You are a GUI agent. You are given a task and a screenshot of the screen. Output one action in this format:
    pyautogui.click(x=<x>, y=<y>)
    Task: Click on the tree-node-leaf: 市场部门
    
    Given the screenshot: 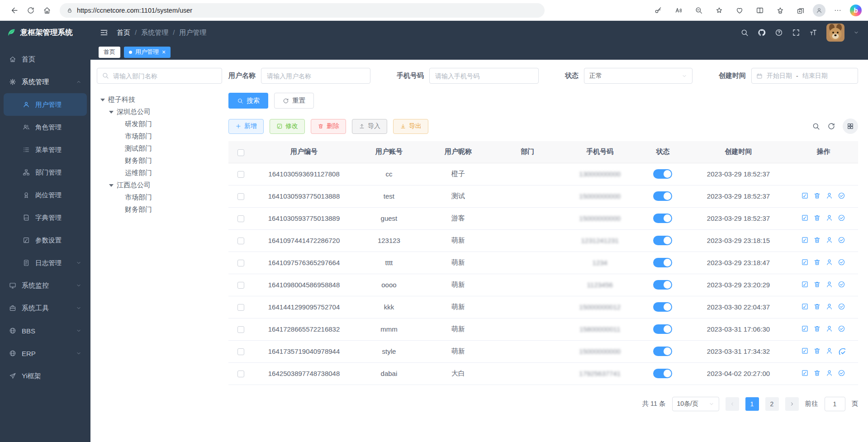 What is the action you would take?
    pyautogui.click(x=159, y=137)
    